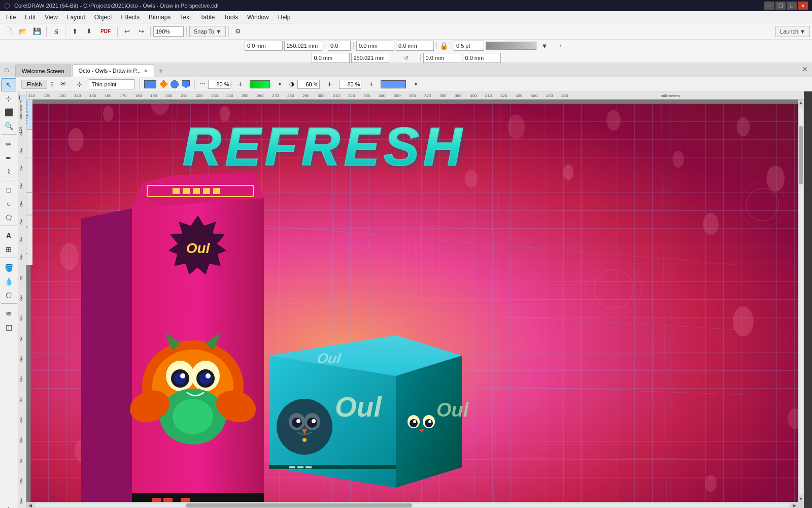 The width and height of the screenshot is (812, 508). I want to click on node-type-input, so click(112, 84).